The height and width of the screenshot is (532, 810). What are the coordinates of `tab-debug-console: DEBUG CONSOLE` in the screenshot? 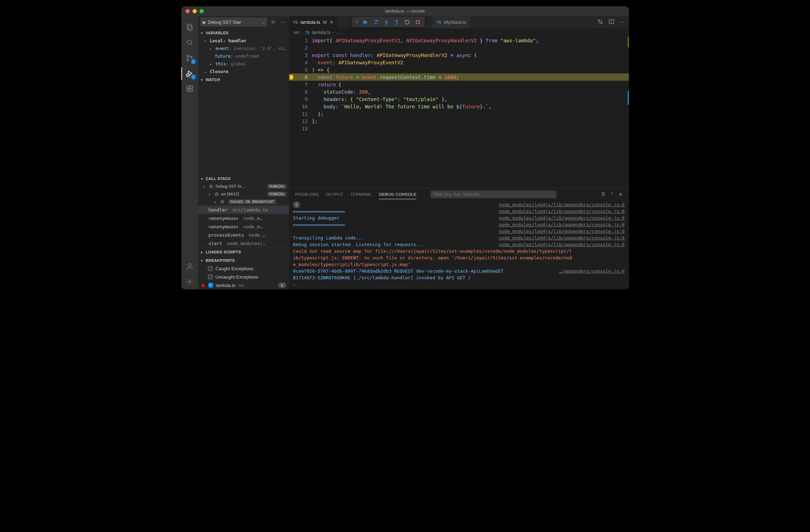 It's located at (398, 196).